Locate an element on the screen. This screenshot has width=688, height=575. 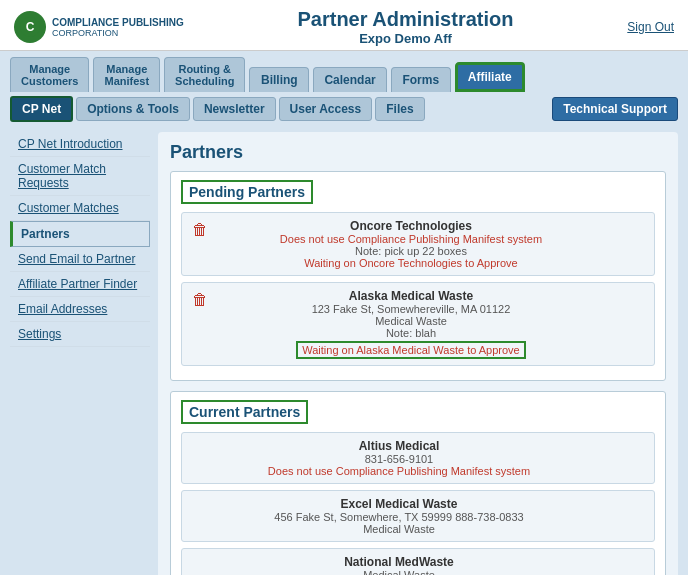
current-partner-item-2: Excel Medical Waste 456 Fake St, Somewhe… is located at coordinates (418, 516).